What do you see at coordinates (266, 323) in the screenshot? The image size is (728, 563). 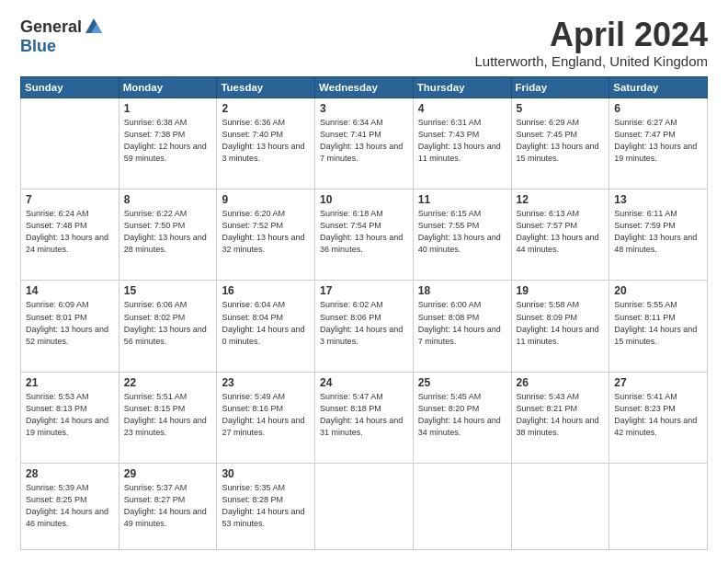 I see `day-content: Sunrise: 6:04 AM Sunset: 8:04 PM Dayligh…` at bounding box center [266, 323].